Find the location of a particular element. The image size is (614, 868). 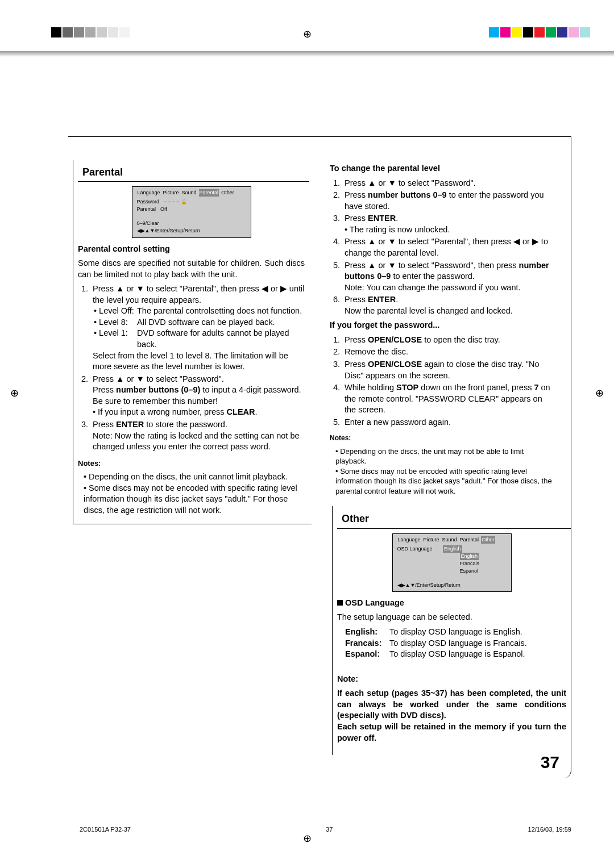

osd-tab: Other is located at coordinates (227, 193).